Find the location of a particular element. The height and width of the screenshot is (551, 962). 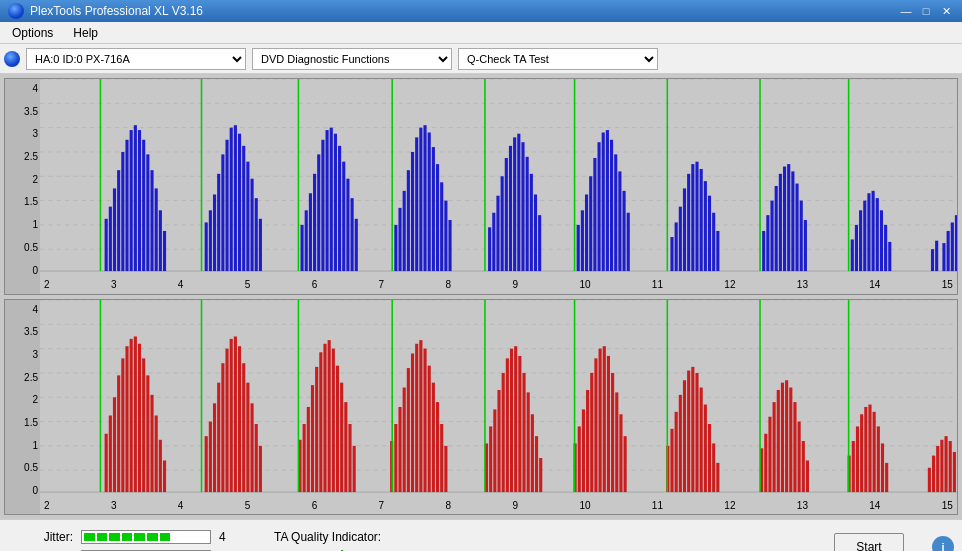

title-bar: PlexTools Professional XL V3.16 — □ ✕ is located at coordinates (481, 11).